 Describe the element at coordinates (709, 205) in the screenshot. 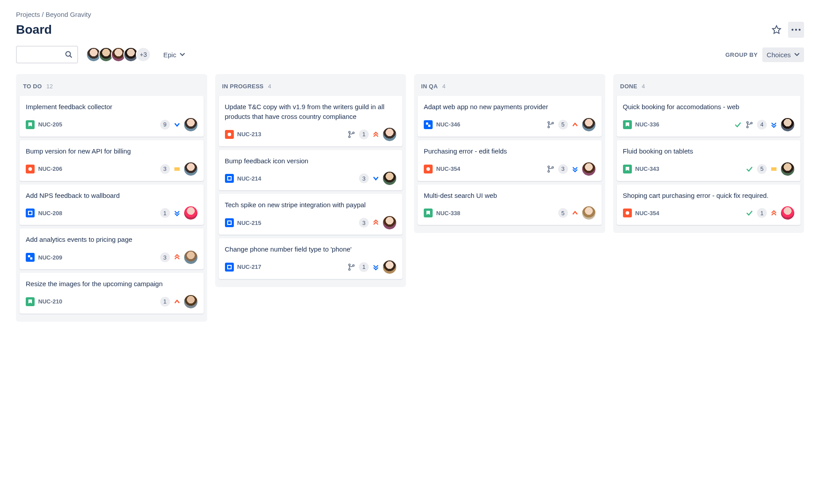

I see `issue-card: Shoping cart purchasing error - quick fi…` at that location.